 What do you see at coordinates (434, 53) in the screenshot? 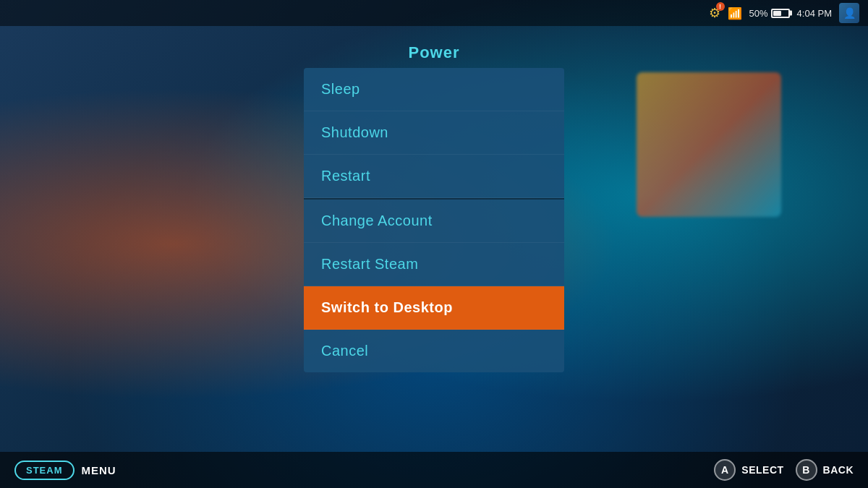
I see `menu-title: Power` at bounding box center [434, 53].